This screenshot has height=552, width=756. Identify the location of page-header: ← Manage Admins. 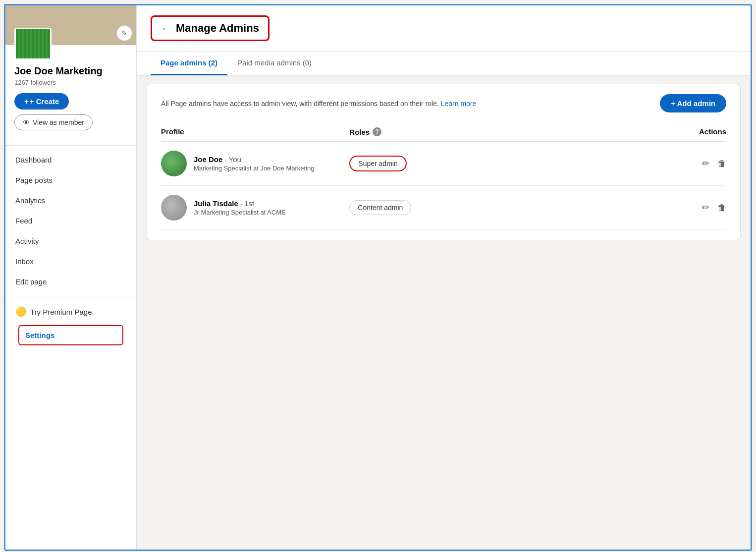
(444, 29).